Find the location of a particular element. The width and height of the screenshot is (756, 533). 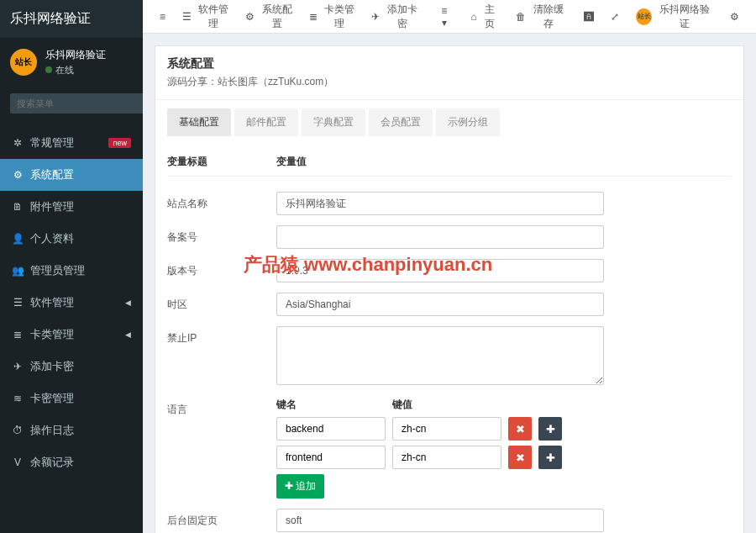

nav-icon: ✈ is located at coordinates (18, 367).